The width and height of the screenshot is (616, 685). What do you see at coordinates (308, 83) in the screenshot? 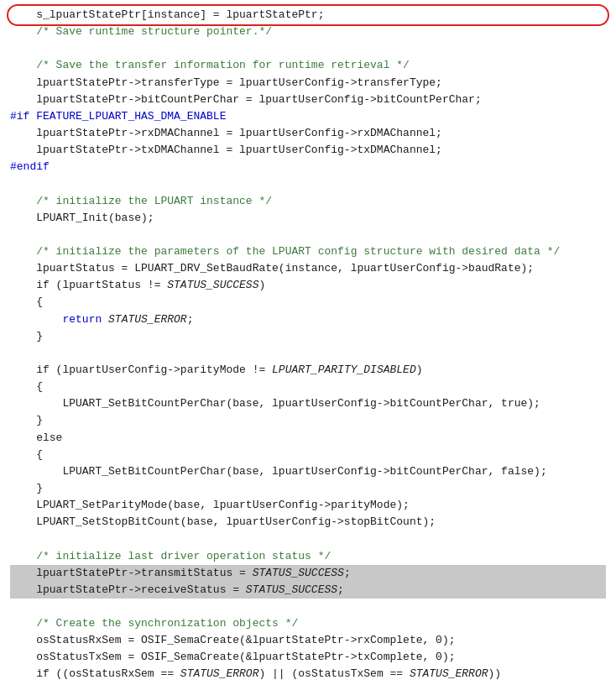
I see `code-line: lpuartStatePtr->transferType = lpuartUse…` at bounding box center [308, 83].